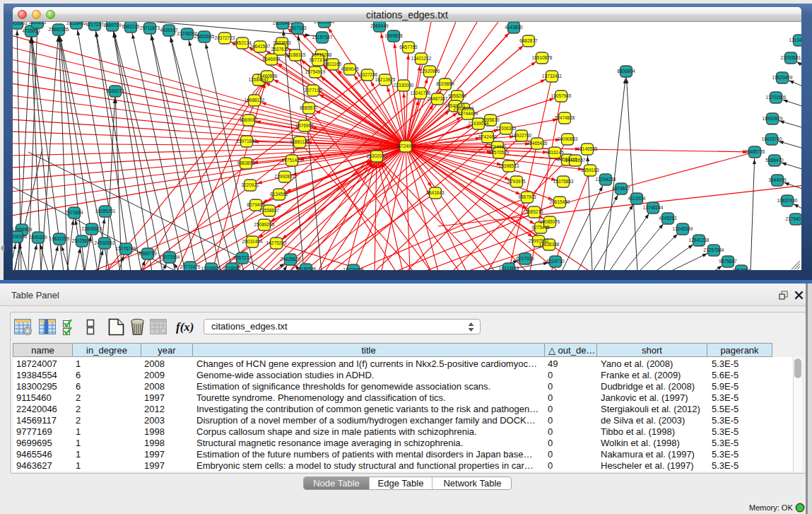 The height and width of the screenshot is (514, 812). What do you see at coordinates (291, 259) in the screenshot?
I see `svg-text: 24425670` at bounding box center [291, 259].